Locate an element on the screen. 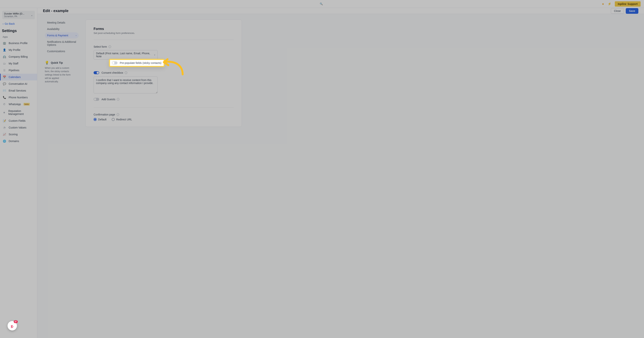  confirmation-page-label: Confirmation page i is located at coordinates (164, 115).